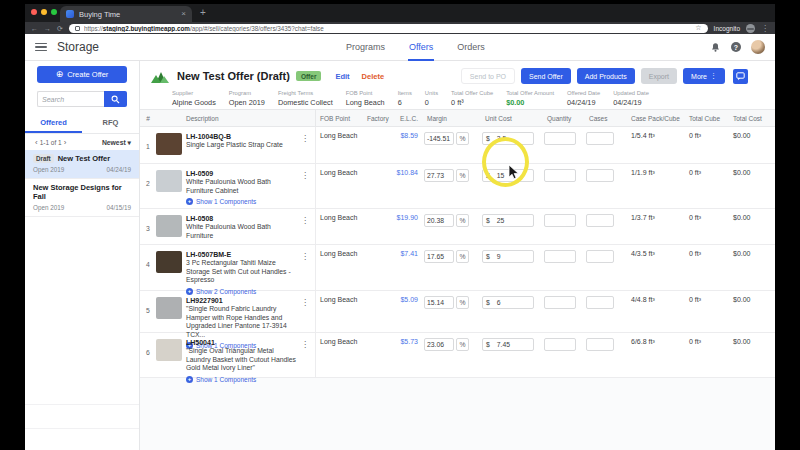 The image size is (800, 450). I want to click on create-offer-button: ⊕ Create Offer, so click(82, 74).